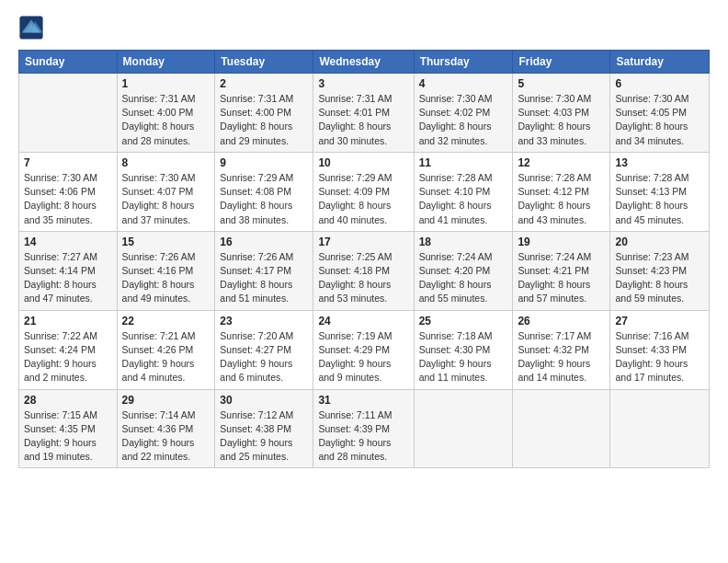  What do you see at coordinates (463, 350) in the screenshot?
I see `calendar-cell: 25Sunrise: 7:18 AMSunset: 4:30 PMDayligh…` at bounding box center [463, 350].